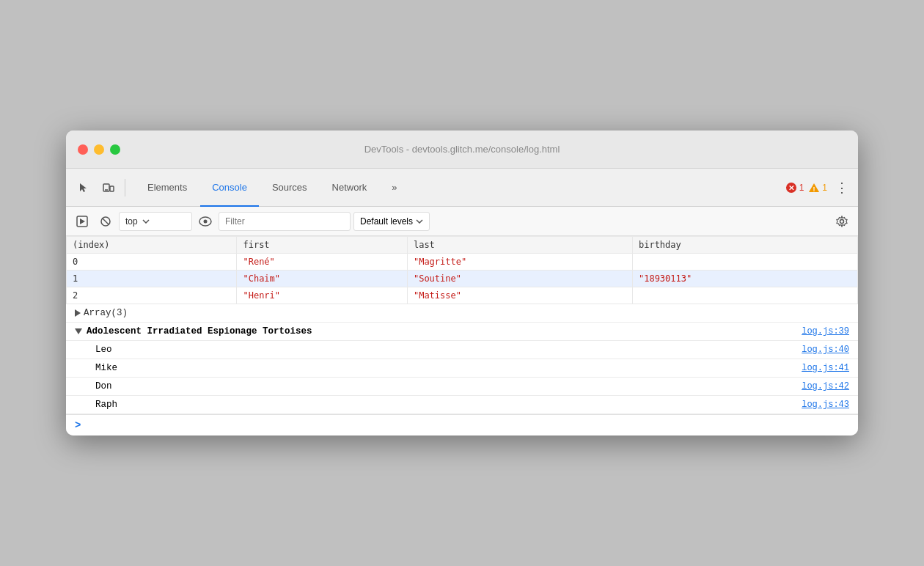  What do you see at coordinates (205, 221) in the screenshot?
I see `live-expressions-button` at bounding box center [205, 221].